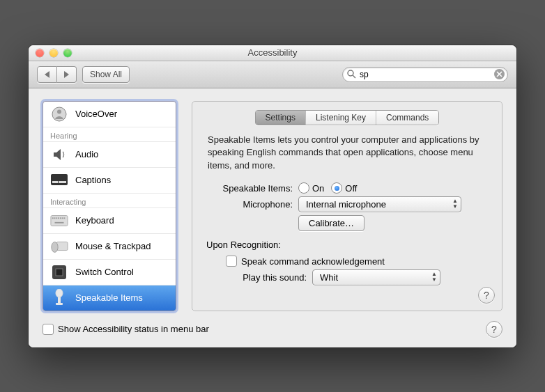 The width and height of the screenshot is (545, 392). I want to click on sidebar-item-label: Switch Control, so click(105, 272).